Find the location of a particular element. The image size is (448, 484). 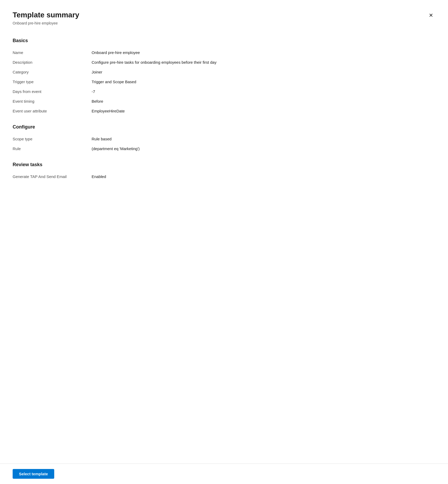

review-tasks-section-title: Review tasks is located at coordinates (224, 165).